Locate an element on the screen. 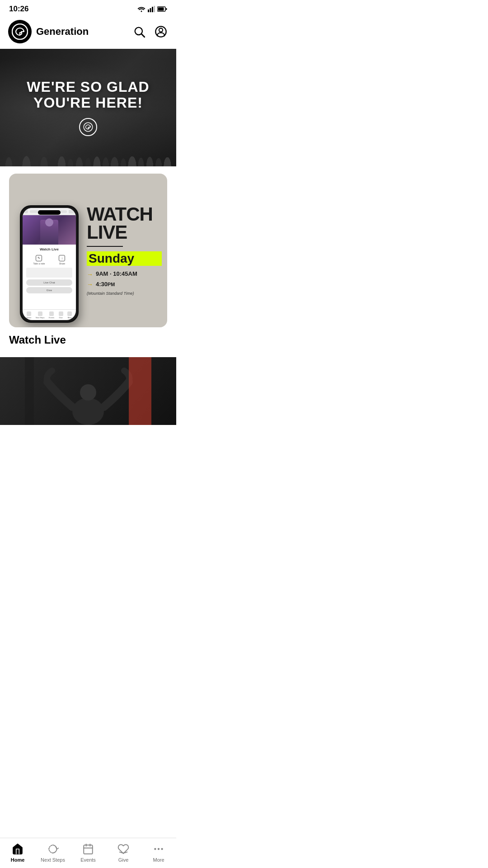 This screenshot has height=868, width=488. watch-live-card: Watch Live ✎ Take a note ↑ Share is located at coordinates (88, 250).